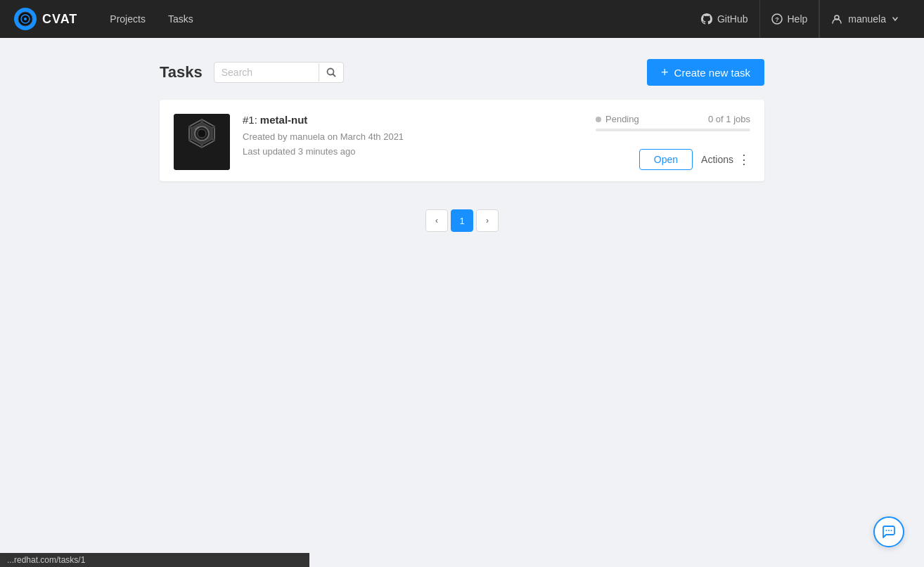 The image size is (924, 567). What do you see at coordinates (706, 72) in the screenshot?
I see `create-task-button: + Create new task` at bounding box center [706, 72].